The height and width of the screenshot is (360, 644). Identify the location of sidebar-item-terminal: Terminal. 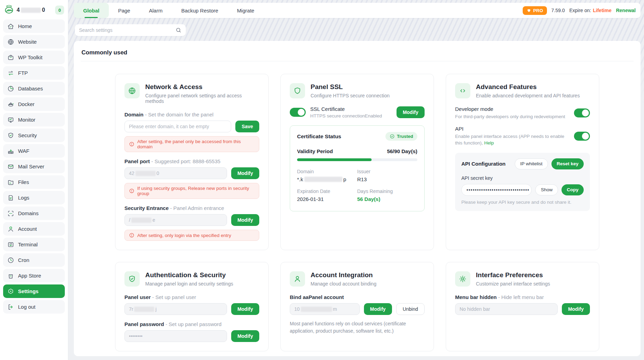
(34, 245).